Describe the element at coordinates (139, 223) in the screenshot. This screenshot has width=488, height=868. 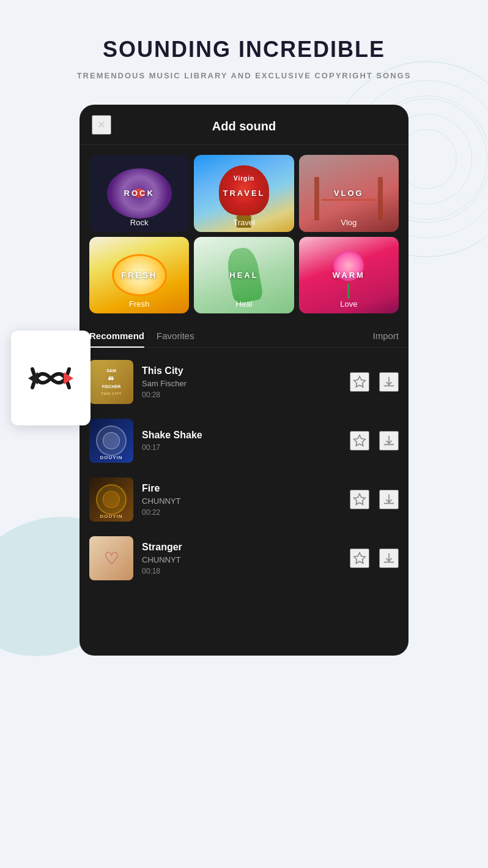
I see `rock-name: Rock` at that location.